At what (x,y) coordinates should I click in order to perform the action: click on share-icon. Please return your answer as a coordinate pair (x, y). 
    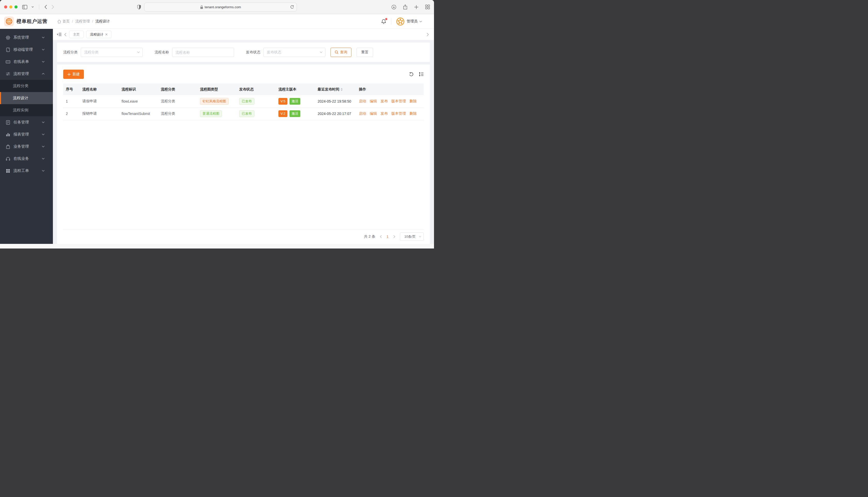
    Looking at the image, I should click on (405, 7).